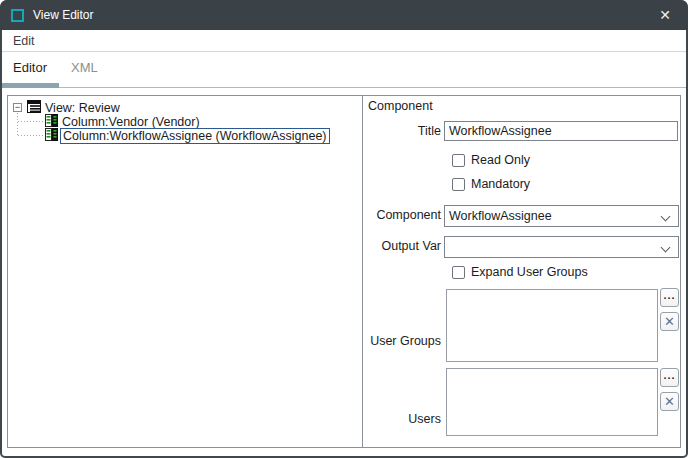  What do you see at coordinates (52, 136) in the screenshot?
I see `column-icon` at bounding box center [52, 136].